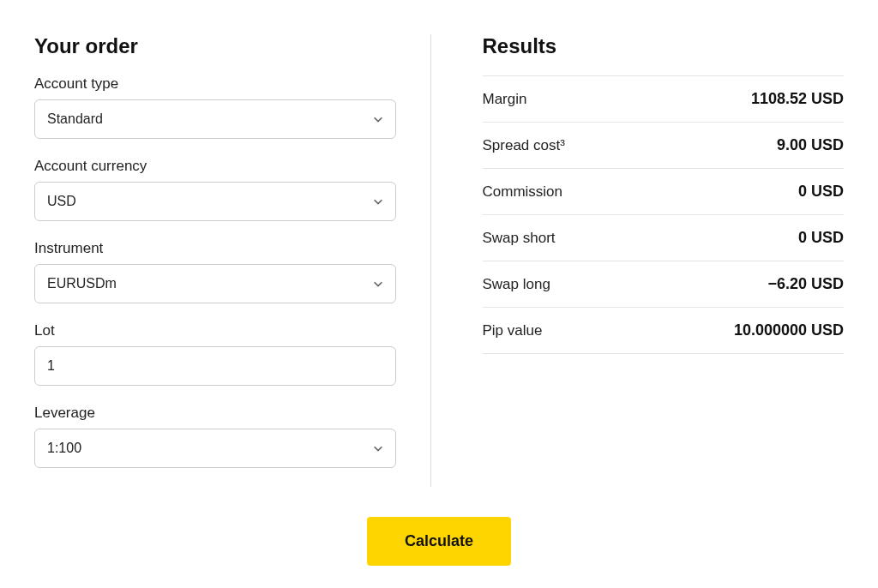 This screenshot has height=588, width=878. Describe the element at coordinates (215, 84) in the screenshot. I see `account-type-label: Account type` at that location.